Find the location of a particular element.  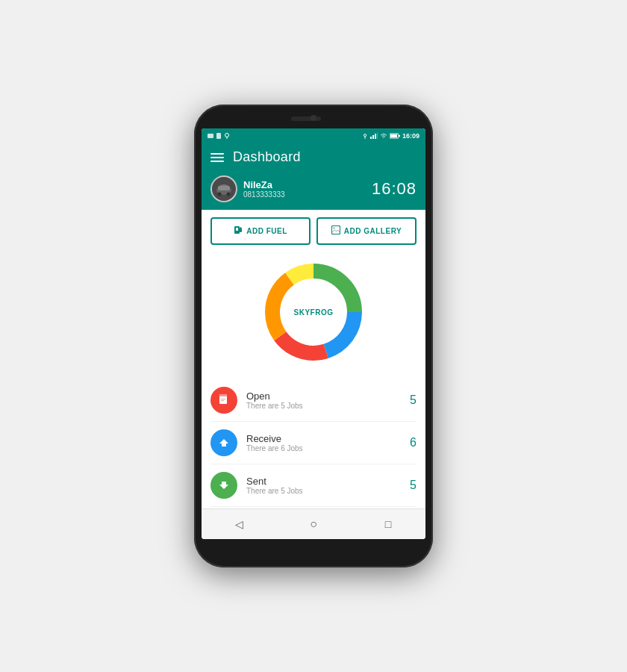

list-item: Sent There are 5 Jobs 5 is located at coordinates (314, 485).